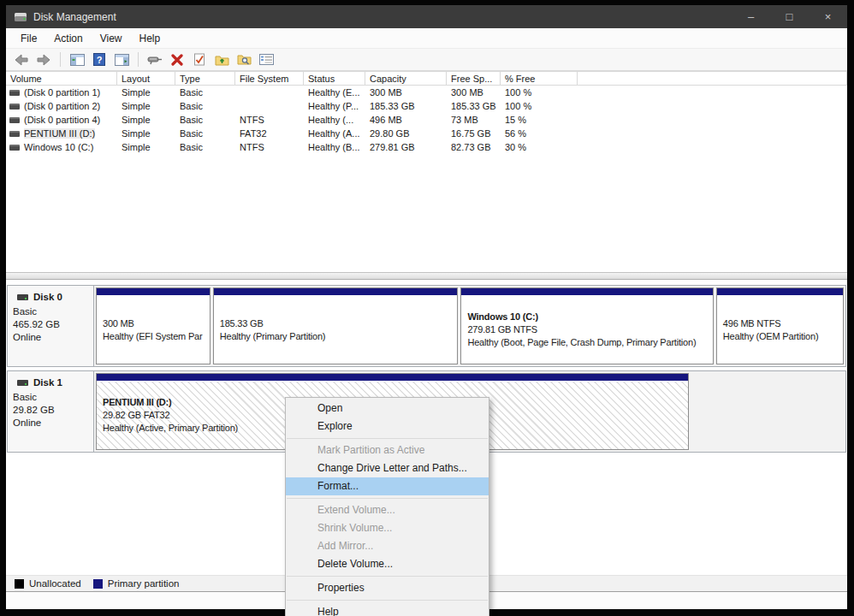  What do you see at coordinates (426, 106) in the screenshot?
I see `table-row: (Disk 0 partition 2) Simple Basic Health…` at bounding box center [426, 106].